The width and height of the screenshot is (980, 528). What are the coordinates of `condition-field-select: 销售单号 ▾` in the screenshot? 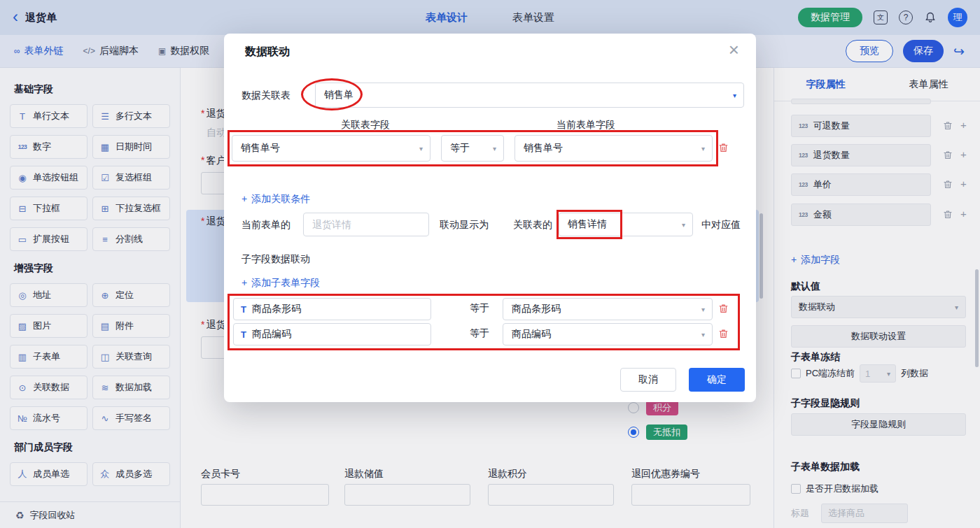 It's located at (331, 148).